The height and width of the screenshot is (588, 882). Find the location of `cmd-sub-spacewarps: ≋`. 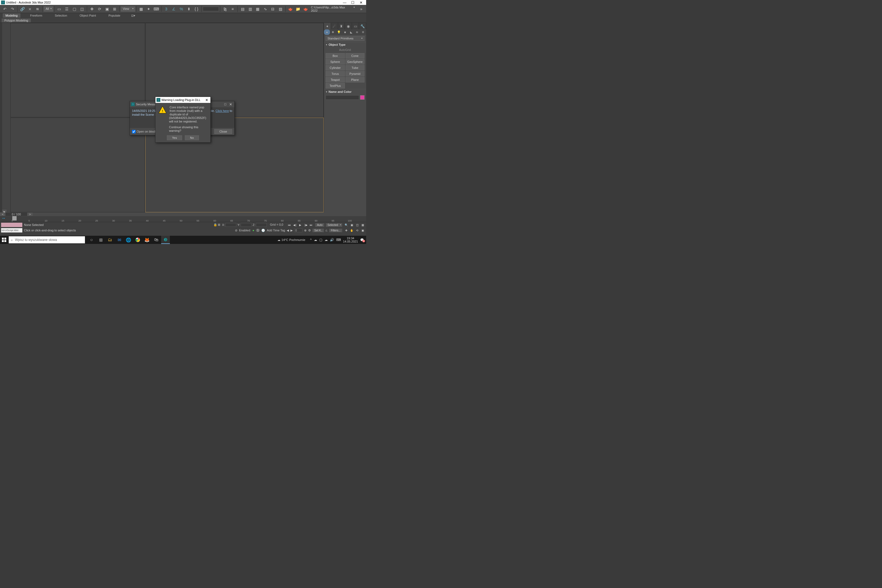

cmd-sub-spacewarps: ≋ is located at coordinates (357, 32).